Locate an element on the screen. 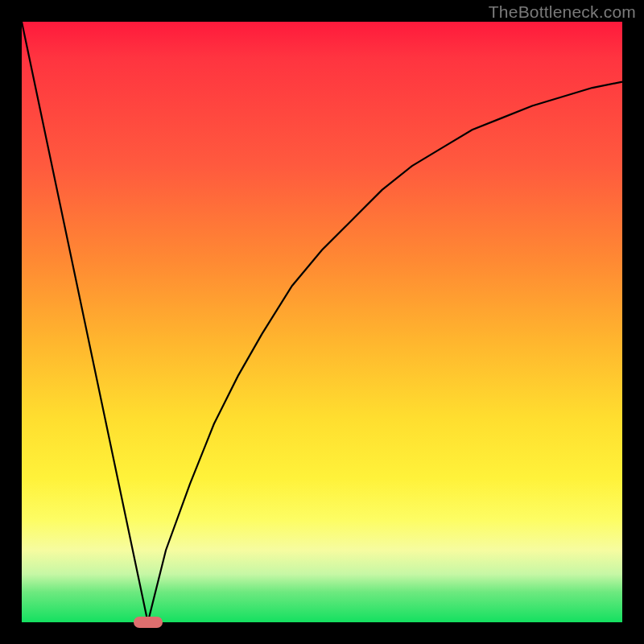 The image size is (644, 644). watermark-text: TheBottleneck.com is located at coordinates (562, 12).